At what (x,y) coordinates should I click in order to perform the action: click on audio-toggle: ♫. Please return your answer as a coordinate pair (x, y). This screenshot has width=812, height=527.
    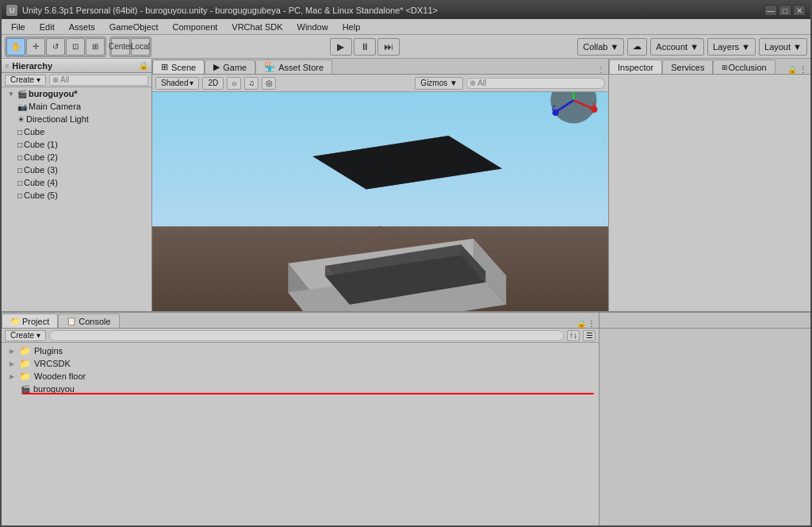
    Looking at the image, I should click on (251, 83).